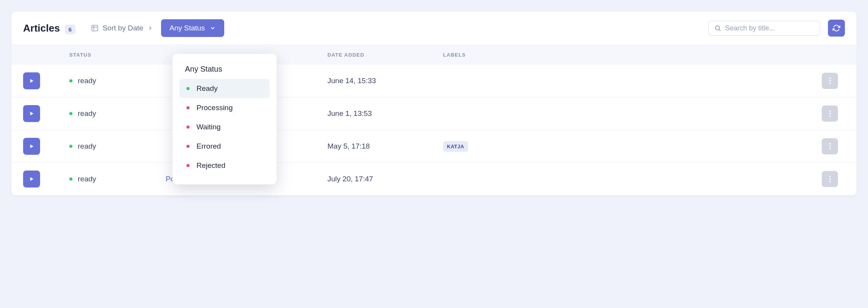 This screenshot has width=868, height=308. I want to click on dropdown-title: Any Status, so click(225, 71).